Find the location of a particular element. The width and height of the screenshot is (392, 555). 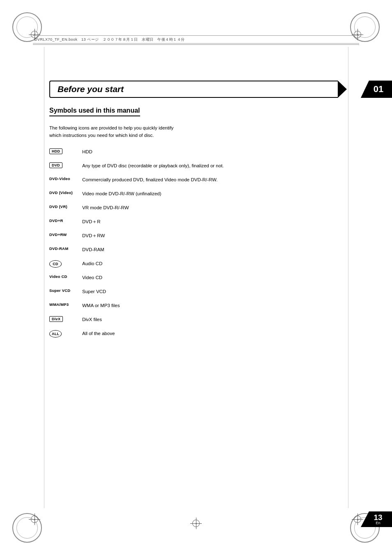

badge-4: DVD (VR) is located at coordinates (58, 206).